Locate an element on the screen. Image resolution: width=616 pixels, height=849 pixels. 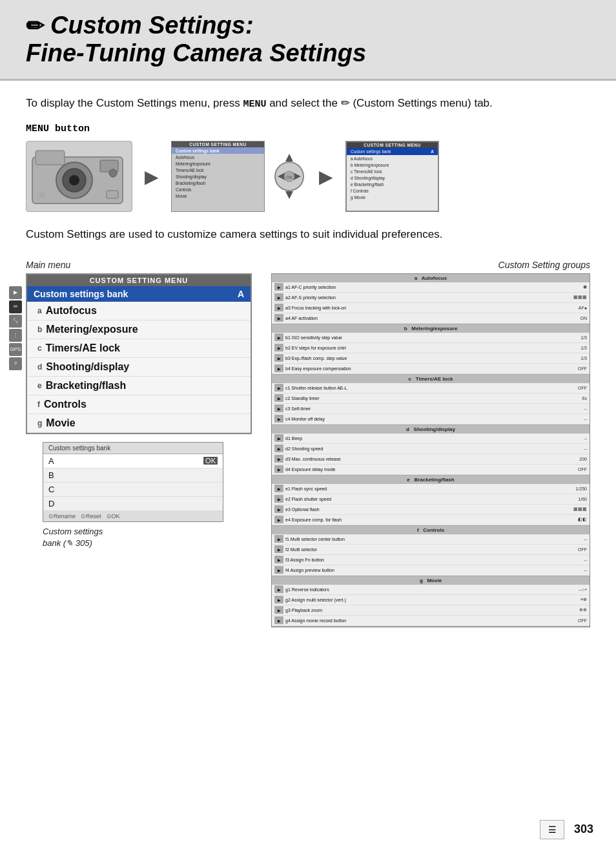
group-row: ▶ e3 Optional flash ▦▦▦ is located at coordinates (431, 510).